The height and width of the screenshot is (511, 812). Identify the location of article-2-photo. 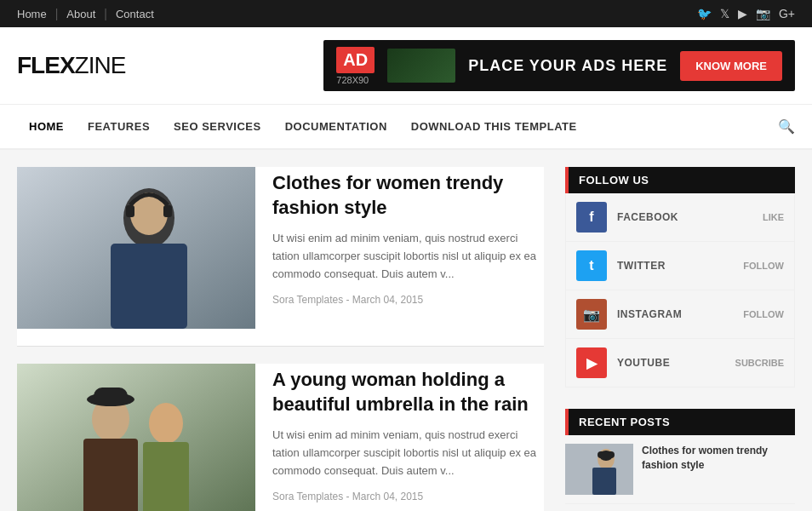
(136, 438).